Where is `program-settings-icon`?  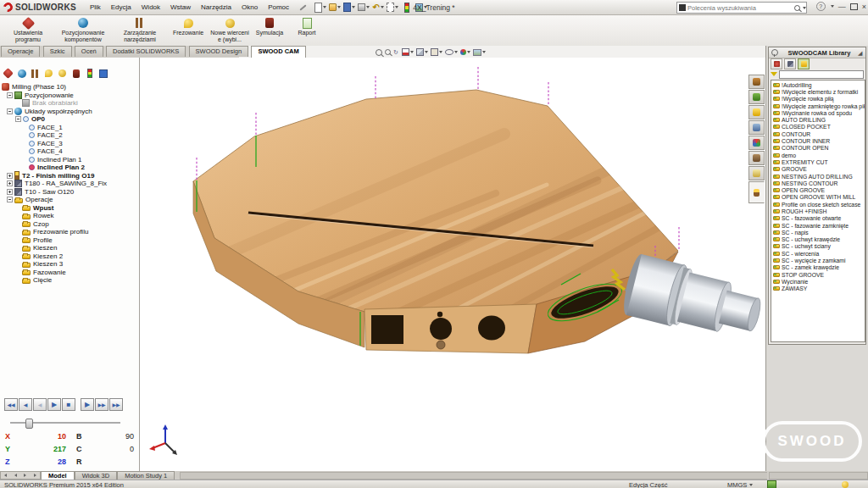 program-settings-icon is located at coordinates (8, 73).